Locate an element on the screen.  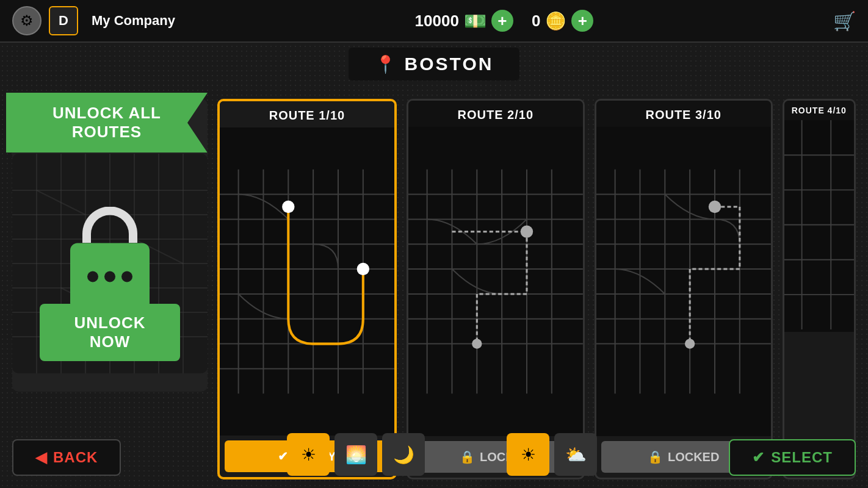
d-icon: D is located at coordinates (63, 21).